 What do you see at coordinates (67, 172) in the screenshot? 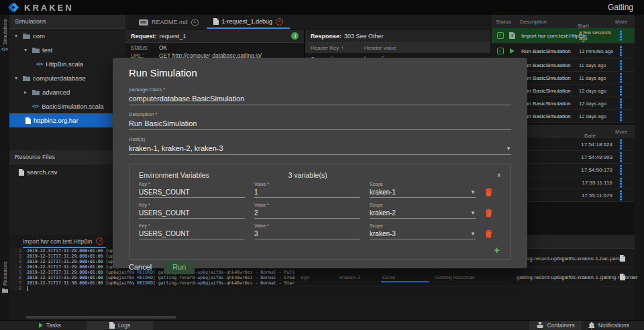
I see `resource-item-search-csv: search.csv` at bounding box center [67, 172].